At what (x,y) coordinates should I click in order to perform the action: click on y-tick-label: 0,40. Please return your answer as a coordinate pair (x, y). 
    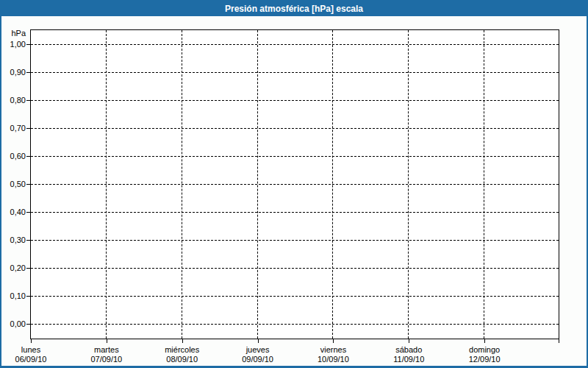
    Looking at the image, I should click on (13, 212).